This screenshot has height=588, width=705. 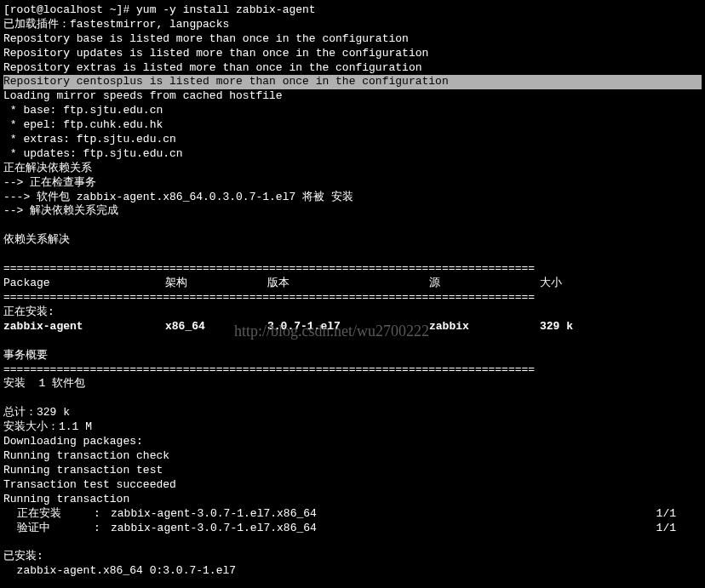 What do you see at coordinates (352, 240) in the screenshot?
I see `deps-resolved-header: 依赖关系解决` at bounding box center [352, 240].